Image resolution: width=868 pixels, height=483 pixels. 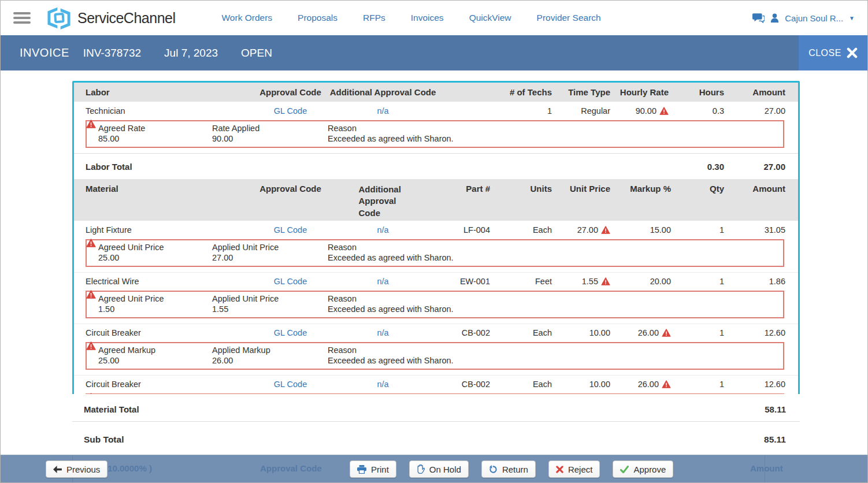 What do you see at coordinates (291, 111) in the screenshot?
I see `labor-gl-code-link: GL Code` at bounding box center [291, 111].